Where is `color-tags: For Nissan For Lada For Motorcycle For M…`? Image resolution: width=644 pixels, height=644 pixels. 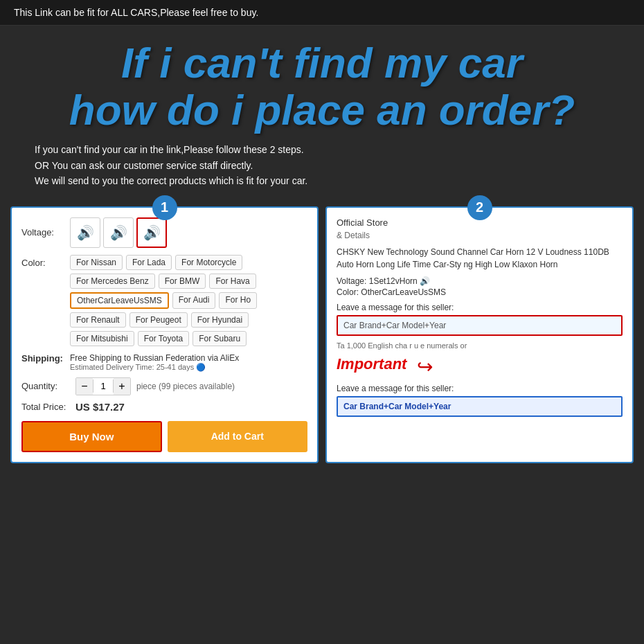 color-tags: For Nissan For Lada For Motorcycle For M… is located at coordinates (188, 301).